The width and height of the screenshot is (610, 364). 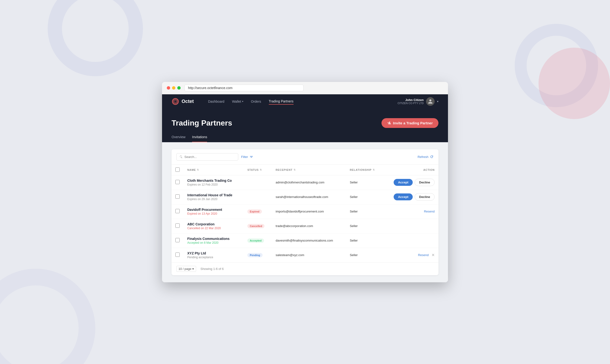 I want to click on table-footer: 10 / page ▾ Showing 1-6 of 6, so click(x=305, y=269).